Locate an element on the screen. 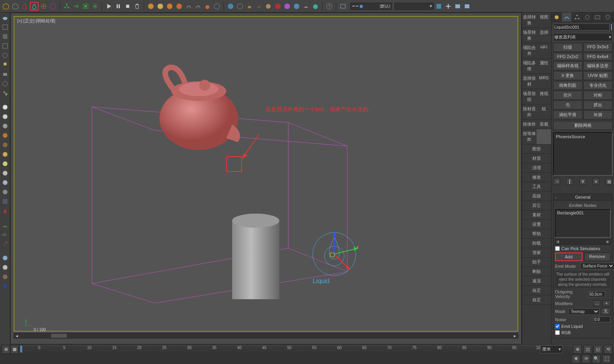 The width and height of the screenshot is (614, 364). emit-liquid-checkbox is located at coordinates (557, 326).